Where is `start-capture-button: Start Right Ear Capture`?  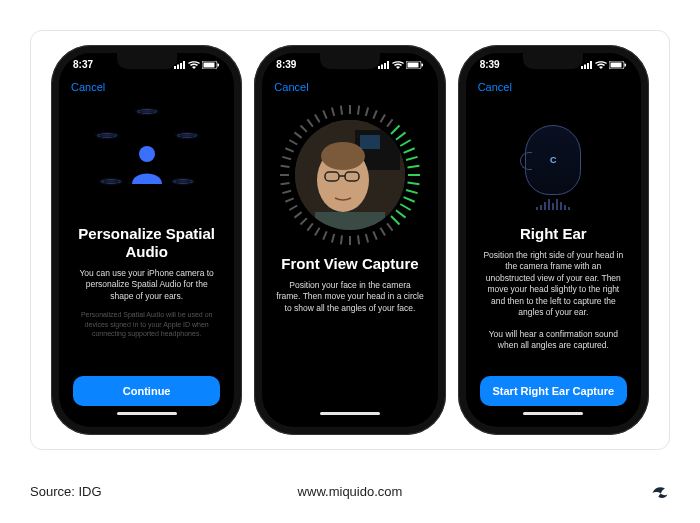
start-capture-button: Start Right Ear Capture is located at coordinates (554, 391).